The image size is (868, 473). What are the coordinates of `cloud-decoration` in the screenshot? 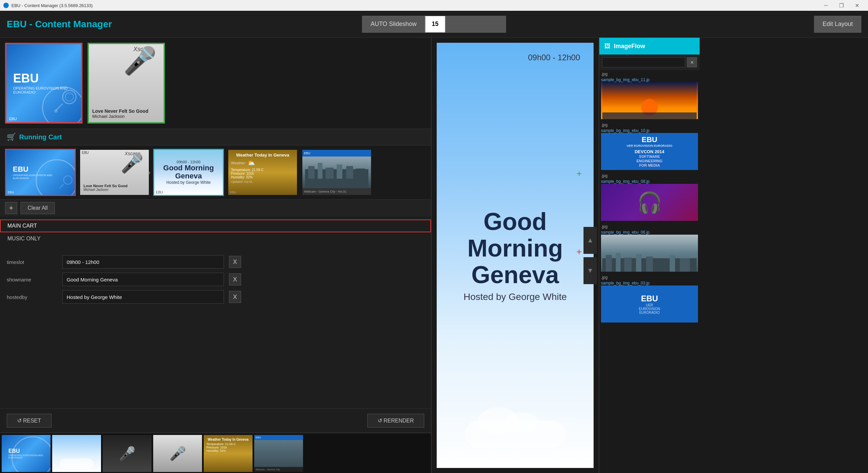 It's located at (515, 434).